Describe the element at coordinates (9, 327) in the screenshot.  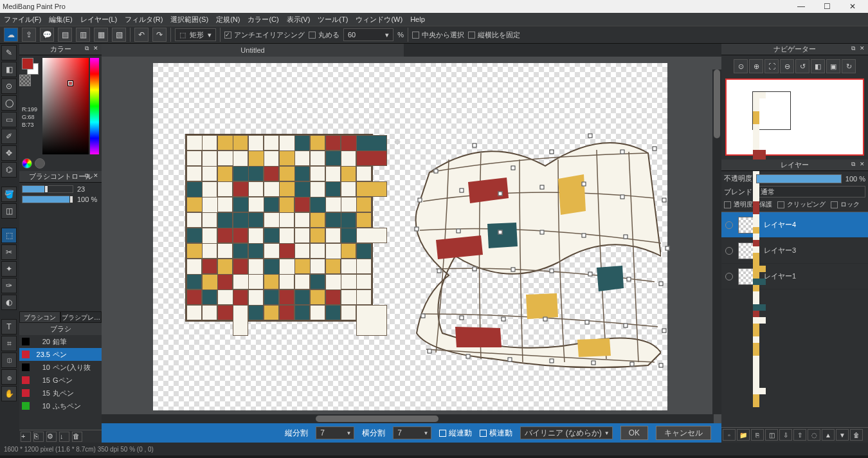
I see `text-tool: T` at that location.